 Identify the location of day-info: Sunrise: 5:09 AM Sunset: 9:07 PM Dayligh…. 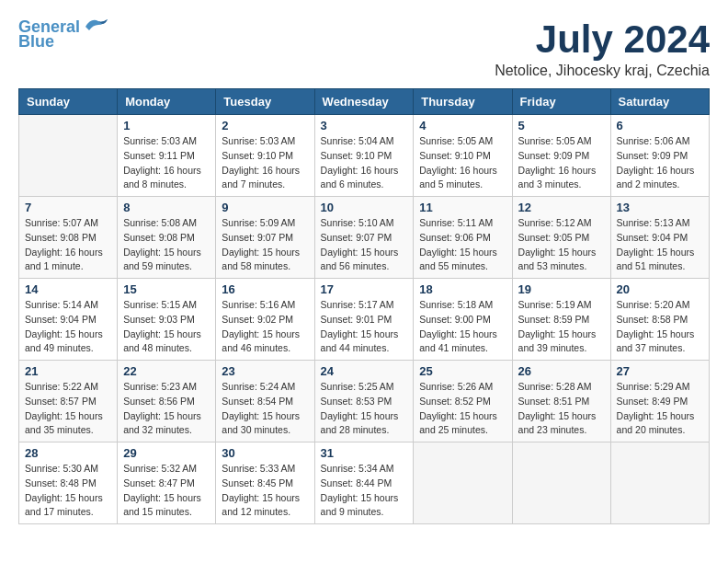
(265, 245).